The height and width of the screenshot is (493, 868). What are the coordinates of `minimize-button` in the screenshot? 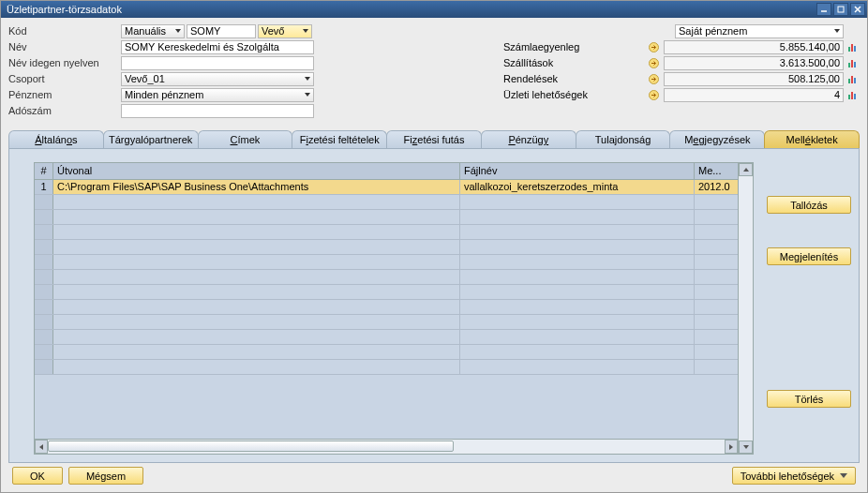 It's located at (824, 9).